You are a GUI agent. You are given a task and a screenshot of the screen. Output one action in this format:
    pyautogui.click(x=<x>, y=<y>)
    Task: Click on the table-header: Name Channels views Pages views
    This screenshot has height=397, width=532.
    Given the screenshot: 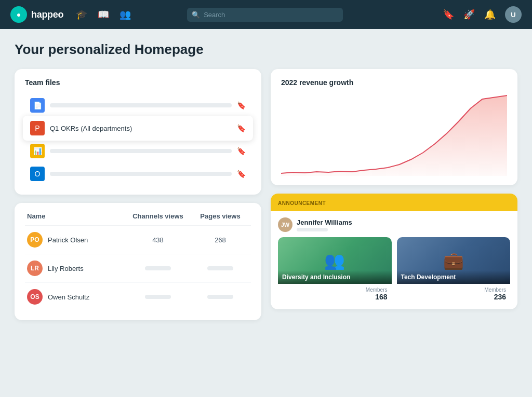 What is the action you would take?
    pyautogui.click(x=138, y=219)
    